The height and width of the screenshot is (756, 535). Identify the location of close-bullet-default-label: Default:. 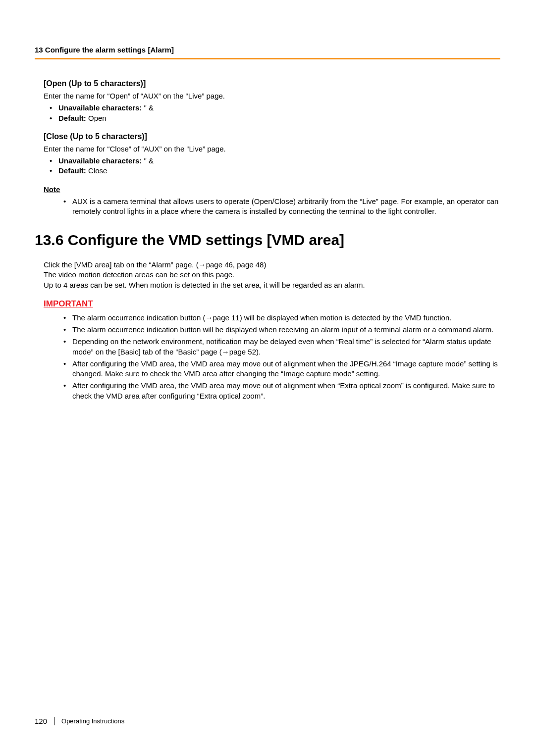
(73, 170).